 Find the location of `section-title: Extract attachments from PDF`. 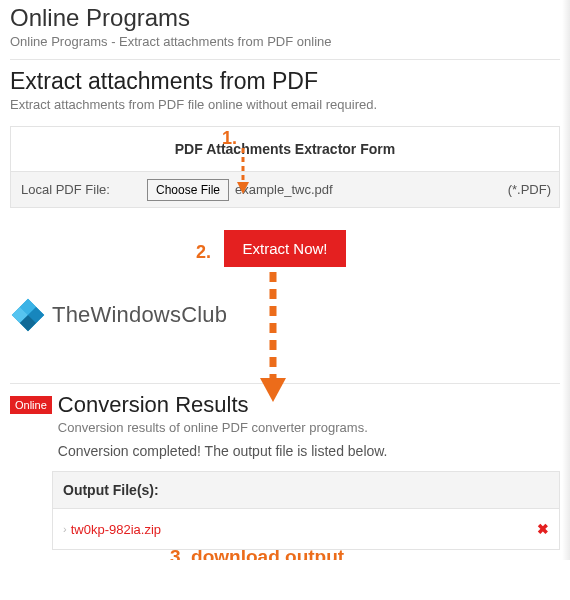

section-title: Extract attachments from PDF is located at coordinates (285, 82).